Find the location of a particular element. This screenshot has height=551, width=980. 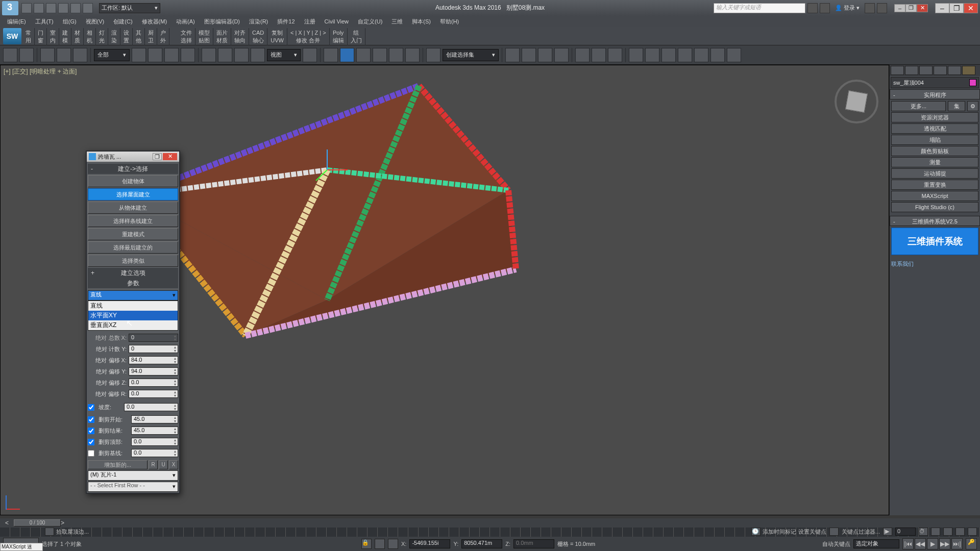

qat-redo-icon is located at coordinates (76, 8).